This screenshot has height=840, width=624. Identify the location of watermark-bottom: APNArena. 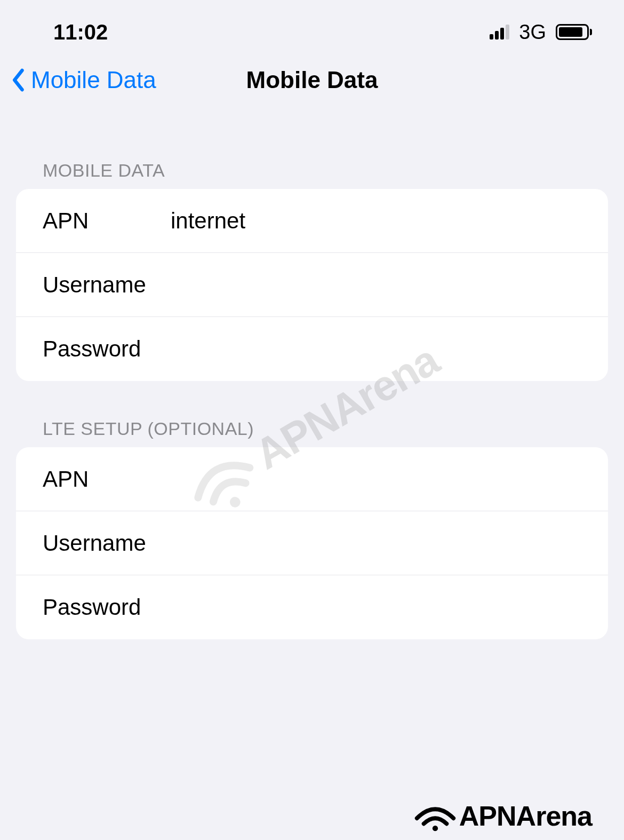
(501, 816).